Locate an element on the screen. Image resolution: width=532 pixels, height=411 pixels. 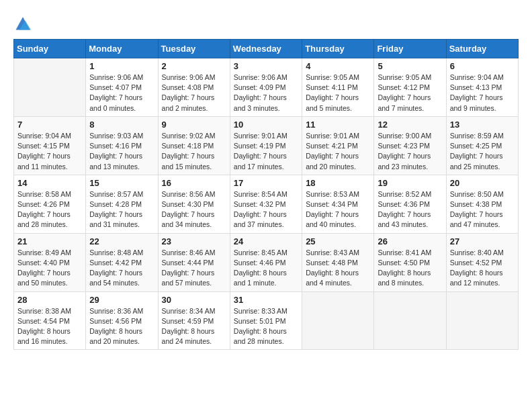
day-number: 23 is located at coordinates (194, 242).